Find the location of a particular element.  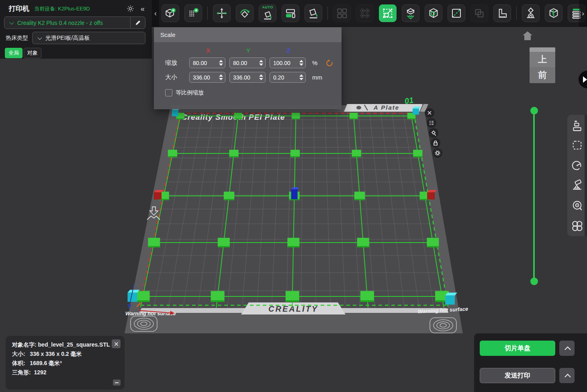

auto-orient-button: AUTO is located at coordinates (268, 13).